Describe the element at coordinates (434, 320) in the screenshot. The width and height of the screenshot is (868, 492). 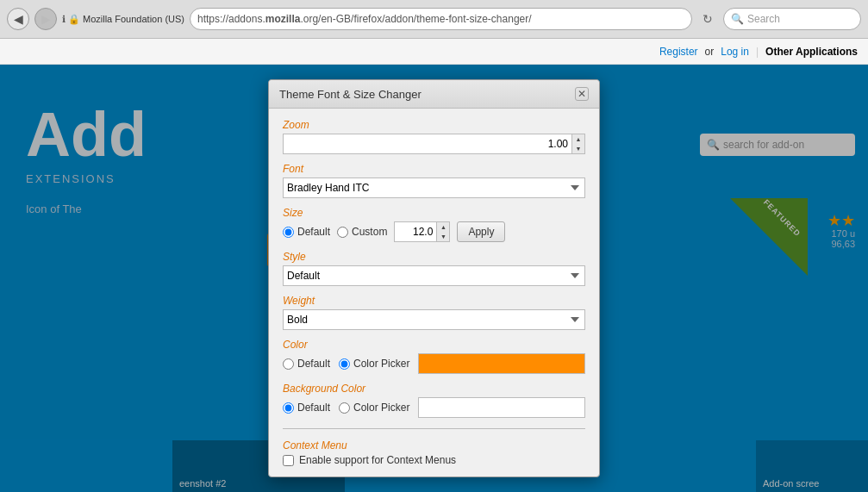
I see `weight-select: Bold` at that location.